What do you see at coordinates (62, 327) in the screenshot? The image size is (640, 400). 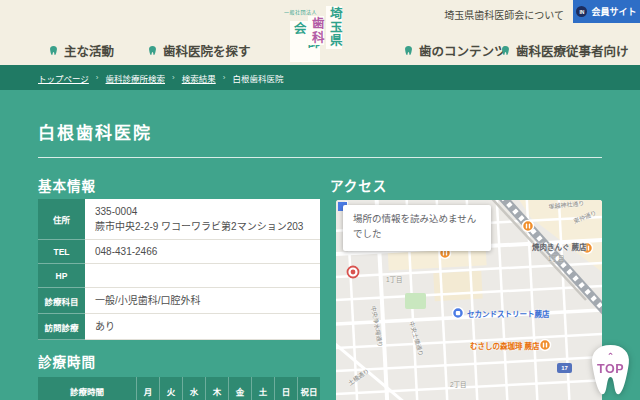 I see `row-label: 訪問診療` at bounding box center [62, 327].